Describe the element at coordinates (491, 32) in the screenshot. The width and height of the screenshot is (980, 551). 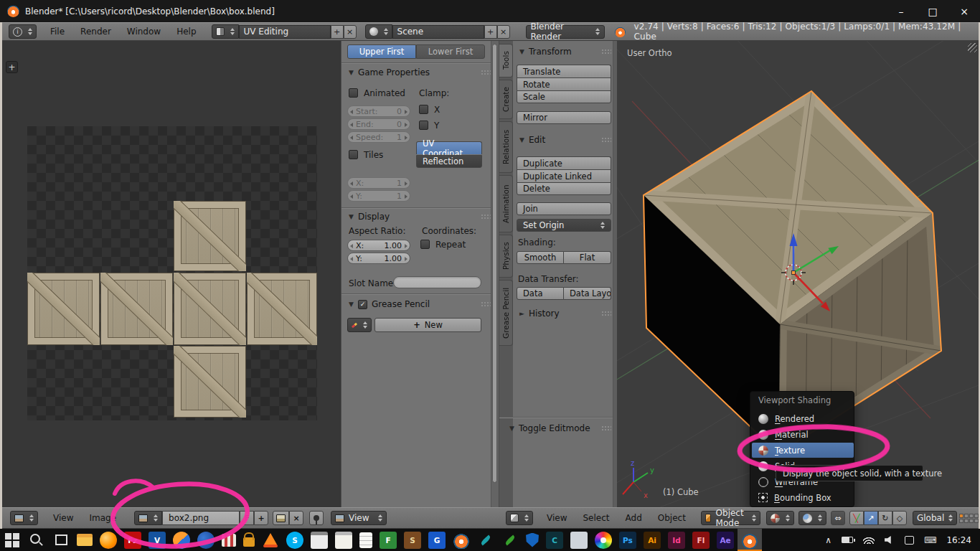
I see `add-scene-button: +` at that location.